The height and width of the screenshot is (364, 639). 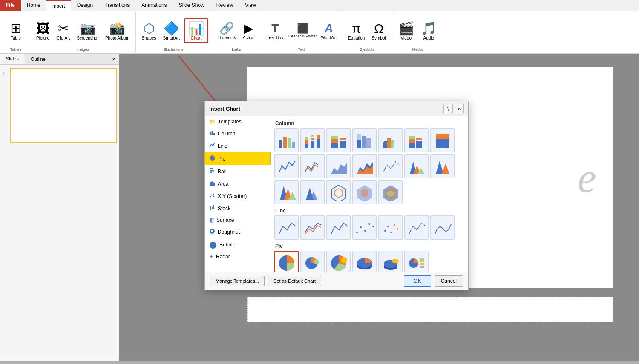 I want to click on tab-home: Home, so click(x=34, y=6).